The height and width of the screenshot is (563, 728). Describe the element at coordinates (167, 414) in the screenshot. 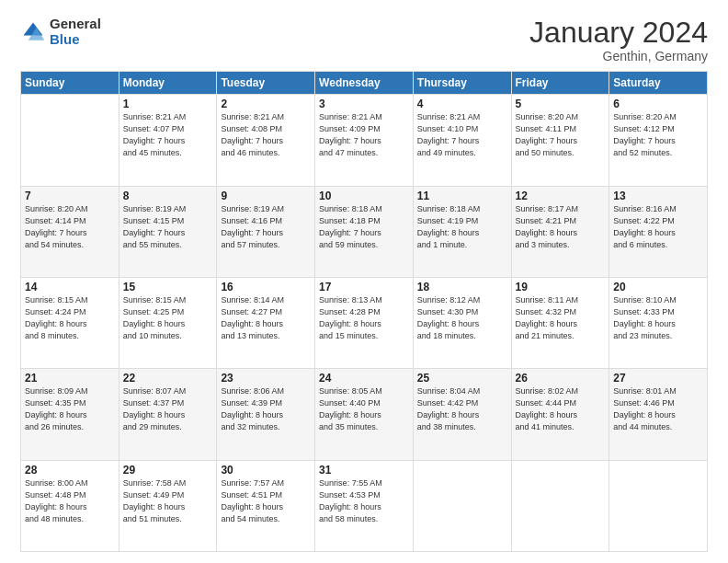

I see `calendar-cell: 22Sunrise: 8:07 AM Sunset: 4:37 PM Dayli…` at that location.